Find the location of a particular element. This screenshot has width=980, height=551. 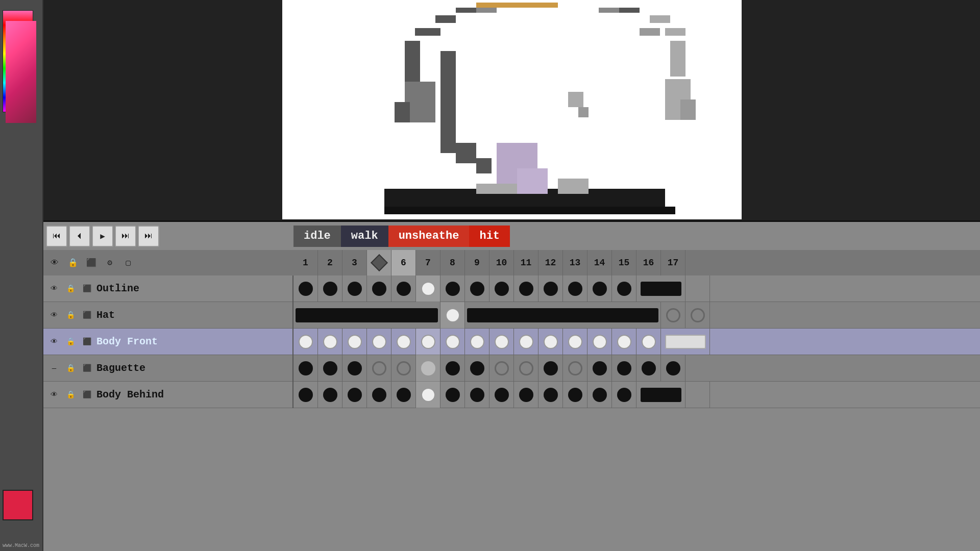

outline-f10 is located at coordinates (526, 289).